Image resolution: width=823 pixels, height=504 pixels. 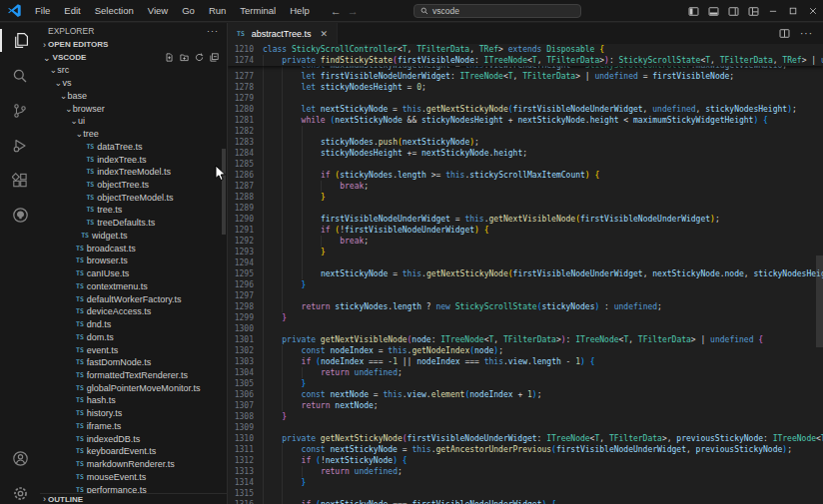 What do you see at coordinates (134, 146) in the screenshot?
I see `tree-item-dataTree-ts: TSdataTree.ts` at bounding box center [134, 146].